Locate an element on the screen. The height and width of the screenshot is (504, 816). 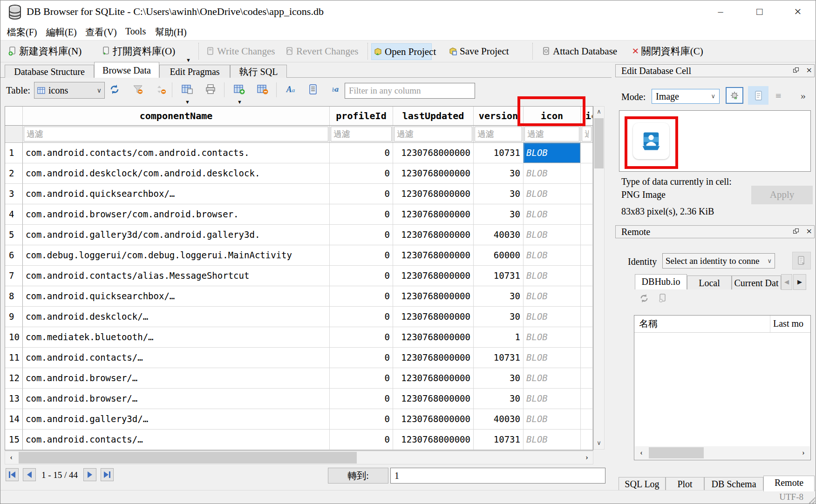
menu-file: 檔案(F) is located at coordinates (22, 33).